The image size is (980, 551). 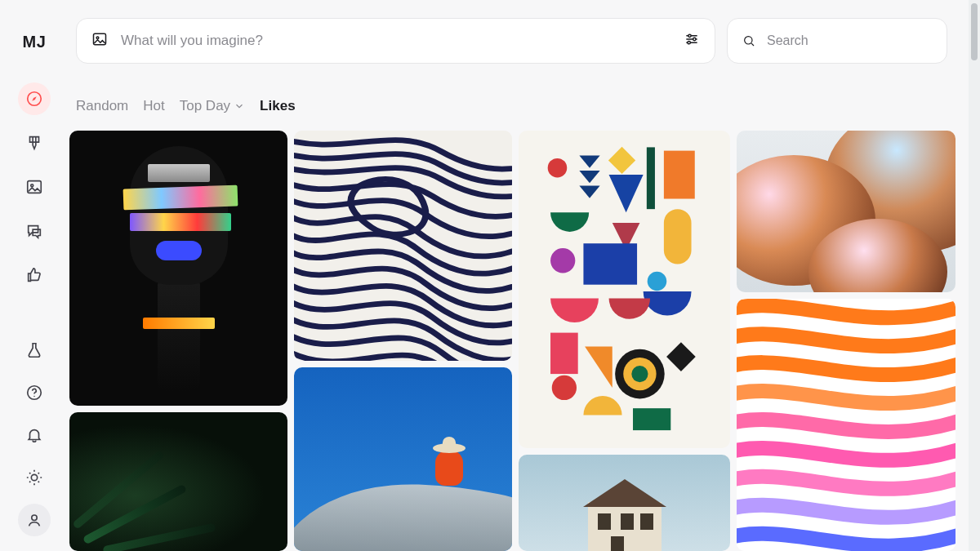 I want to click on bell-icon, so click(x=34, y=435).